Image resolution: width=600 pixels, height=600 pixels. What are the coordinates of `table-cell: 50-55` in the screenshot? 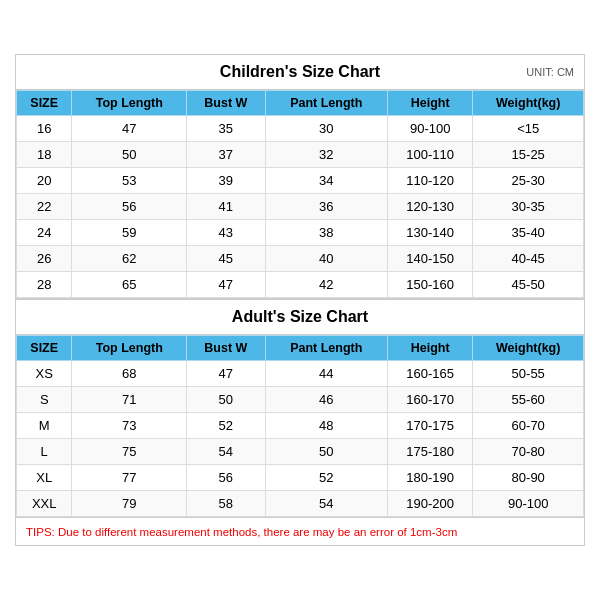 It's located at (528, 374).